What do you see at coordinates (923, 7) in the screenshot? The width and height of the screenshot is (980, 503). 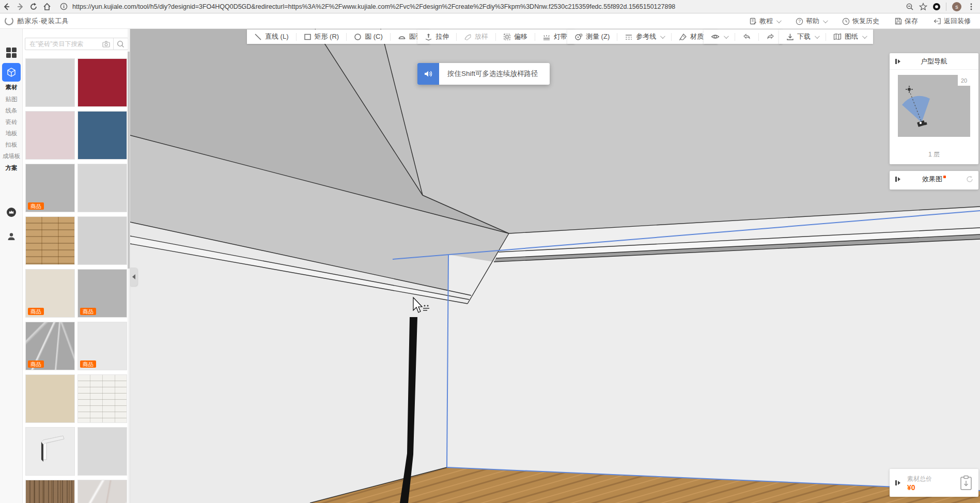 I see `bookmark-star-icon` at bounding box center [923, 7].